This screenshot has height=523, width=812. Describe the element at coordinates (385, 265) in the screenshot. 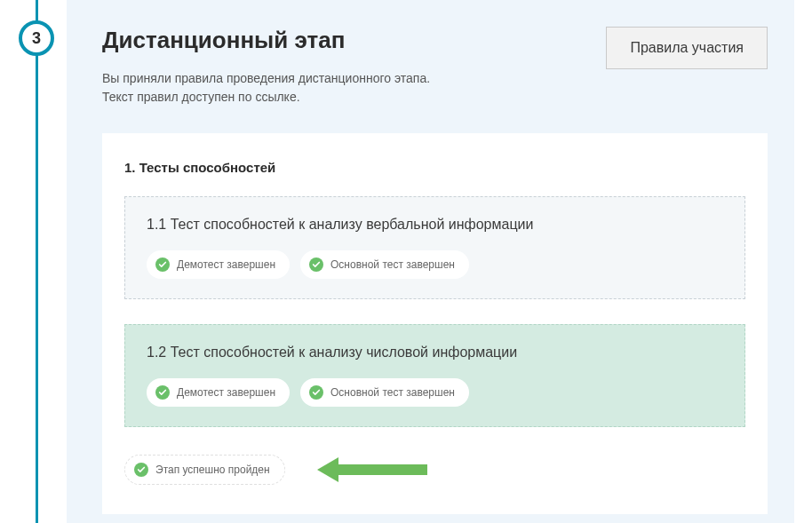

I see `test-1-main-pill: Основной тест завершен` at that location.